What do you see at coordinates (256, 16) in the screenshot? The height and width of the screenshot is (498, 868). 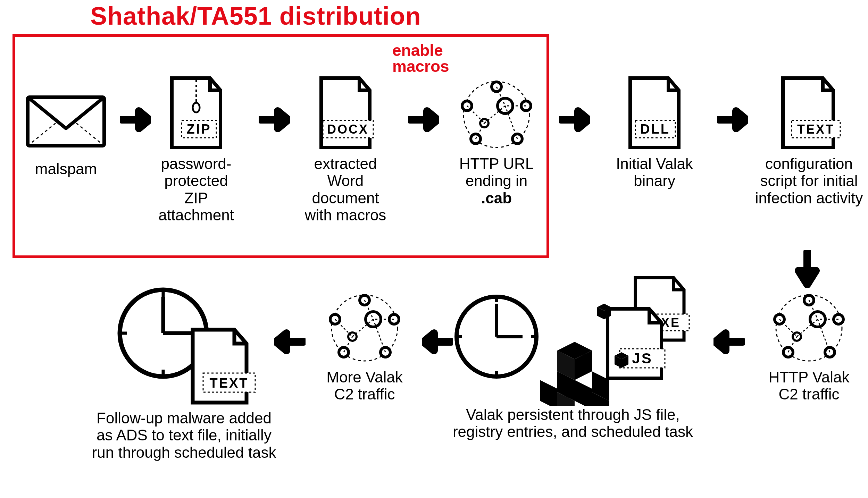 I see `diagram-title: Shathak/TA551 distribution` at bounding box center [256, 16].